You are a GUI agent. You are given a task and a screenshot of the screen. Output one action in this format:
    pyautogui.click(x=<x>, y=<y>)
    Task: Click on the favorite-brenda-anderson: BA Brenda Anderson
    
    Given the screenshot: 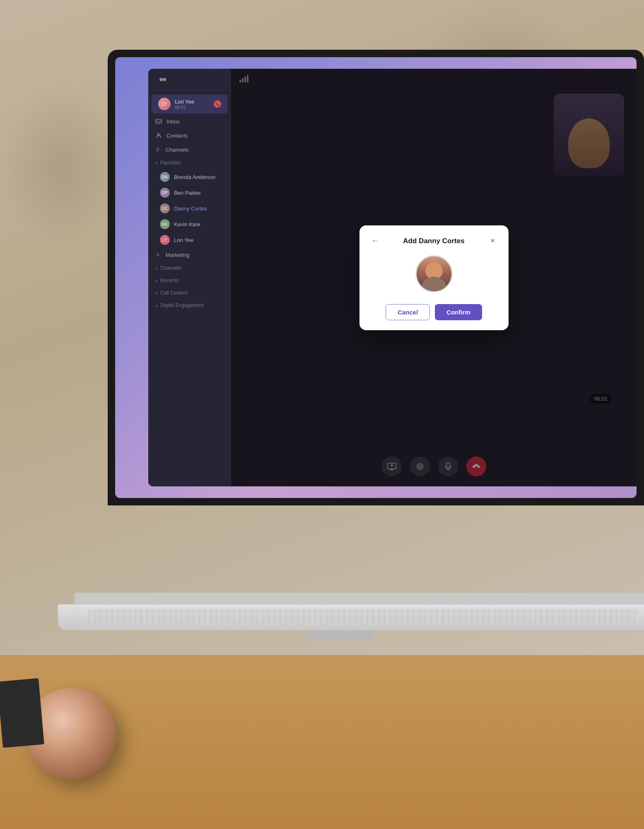 What is the action you would take?
    pyautogui.click(x=190, y=177)
    